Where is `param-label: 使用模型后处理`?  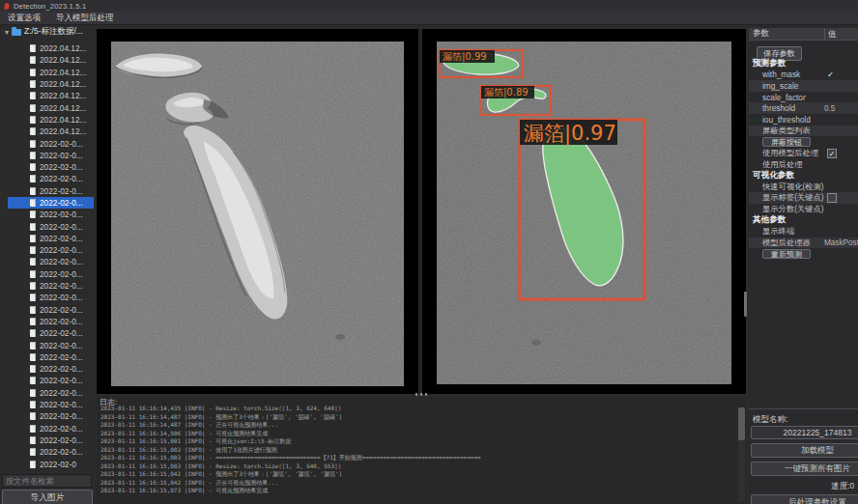 param-label: 使用模型后处理 is located at coordinates (790, 153).